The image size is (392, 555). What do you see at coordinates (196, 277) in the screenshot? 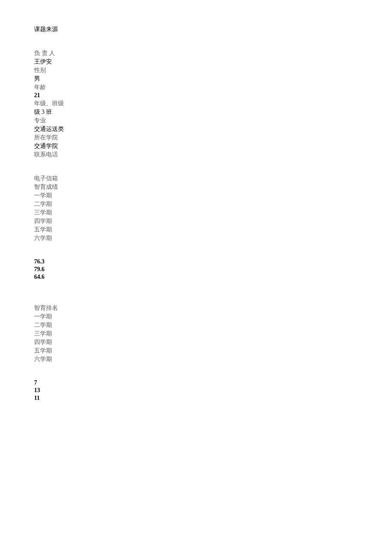
I see `score-value-5: 64.6` at bounding box center [196, 277].